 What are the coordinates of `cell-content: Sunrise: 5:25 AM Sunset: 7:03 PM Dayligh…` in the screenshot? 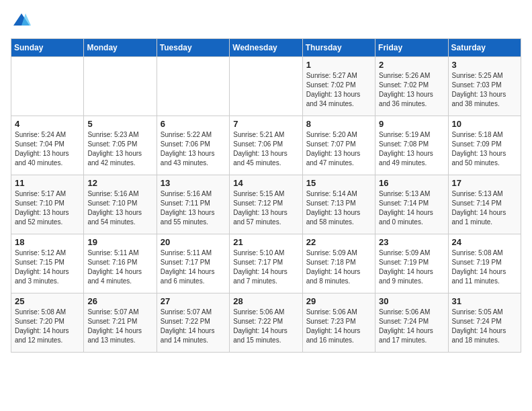 It's located at (485, 90).